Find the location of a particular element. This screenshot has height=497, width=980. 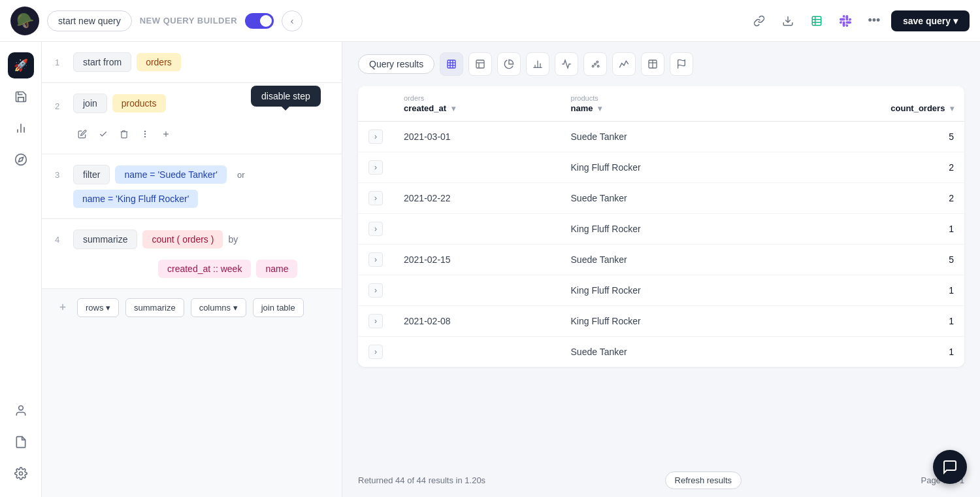

sidebar-item-user is located at coordinates (21, 411).